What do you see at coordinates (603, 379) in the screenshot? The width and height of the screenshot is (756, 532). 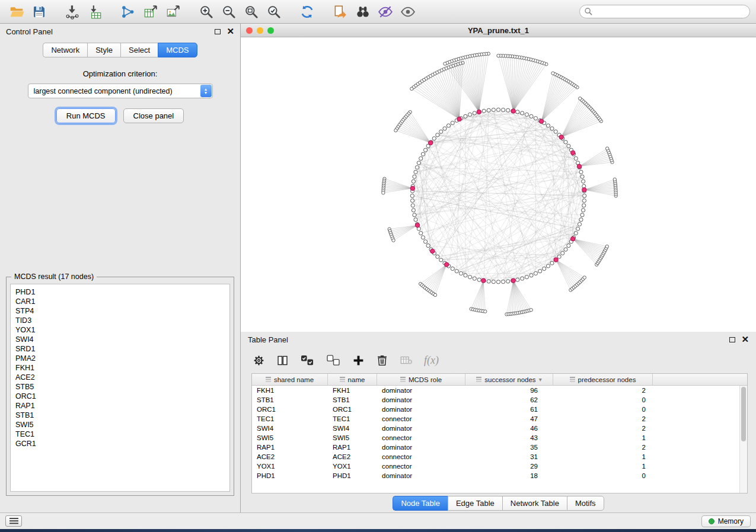 I see `column-header-predecessor-nodes: predecessor nodes` at bounding box center [603, 379].